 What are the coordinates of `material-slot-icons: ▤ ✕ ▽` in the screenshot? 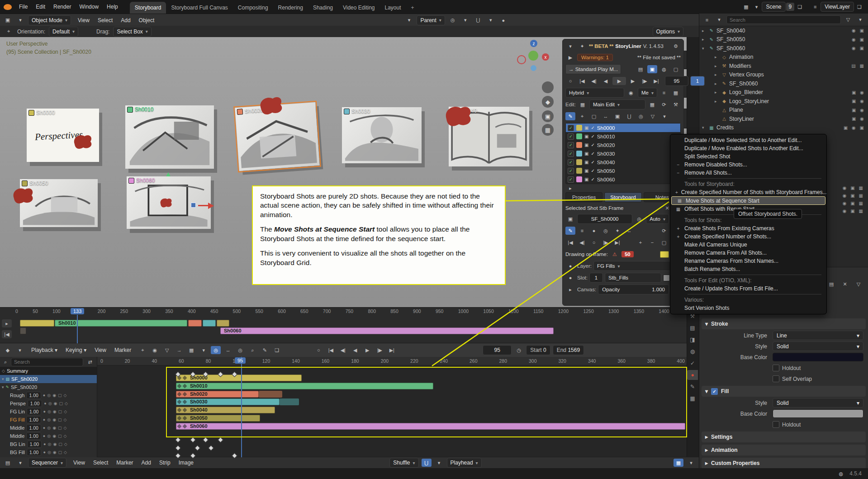 It's located at (845, 284).